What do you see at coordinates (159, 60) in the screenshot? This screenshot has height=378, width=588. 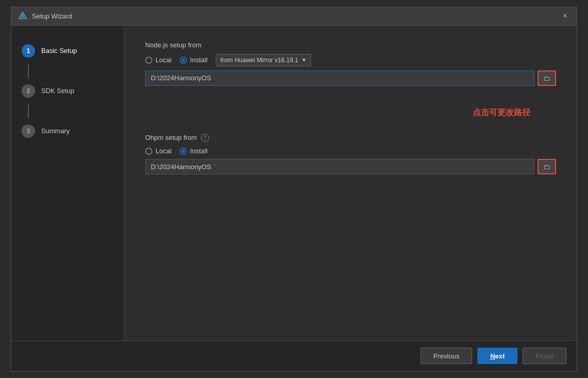 I see `nodejs-local-radio: Local` at bounding box center [159, 60].